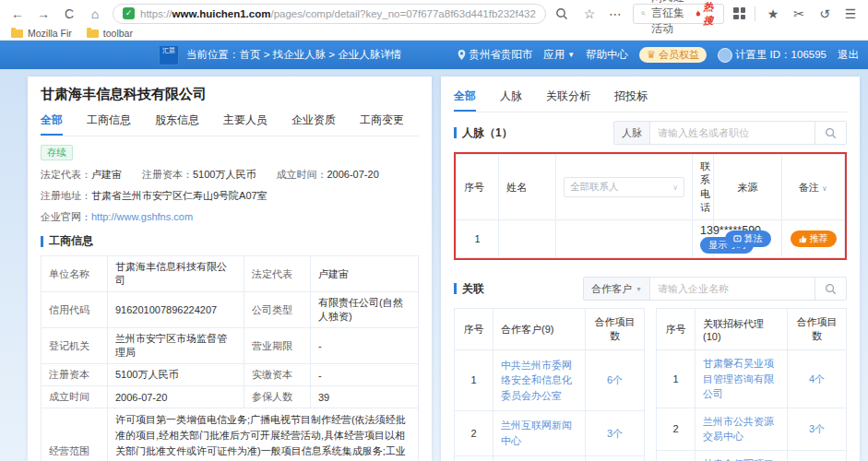 The width and height of the screenshot is (868, 461). What do you see at coordinates (231, 310) in the screenshot?
I see `table-row: 信用代码 916201007896224207 公司类型 有限责任公司(自然人独…` at bounding box center [231, 310].